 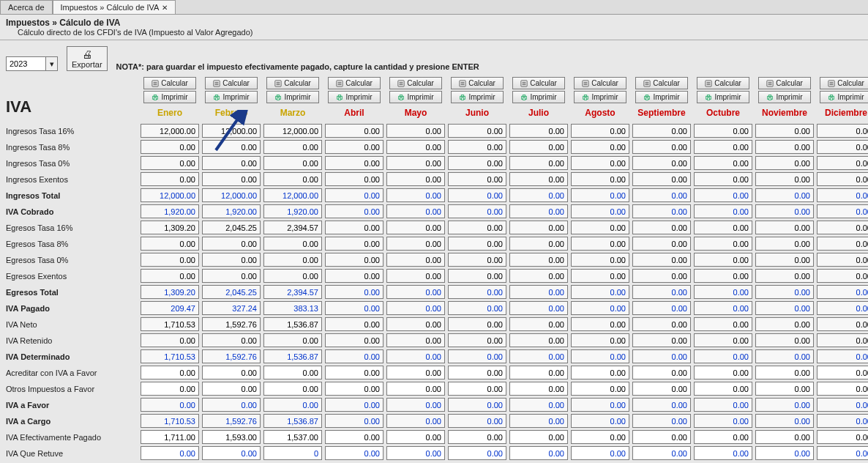 I want to click on print-button-11: Imprimir, so click(x=844, y=97).